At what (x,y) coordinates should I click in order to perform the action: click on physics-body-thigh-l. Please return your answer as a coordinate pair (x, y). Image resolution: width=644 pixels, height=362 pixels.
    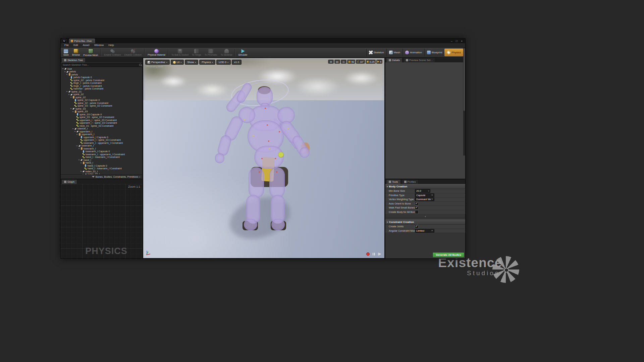
    Looking at the image, I should click on (256, 183).